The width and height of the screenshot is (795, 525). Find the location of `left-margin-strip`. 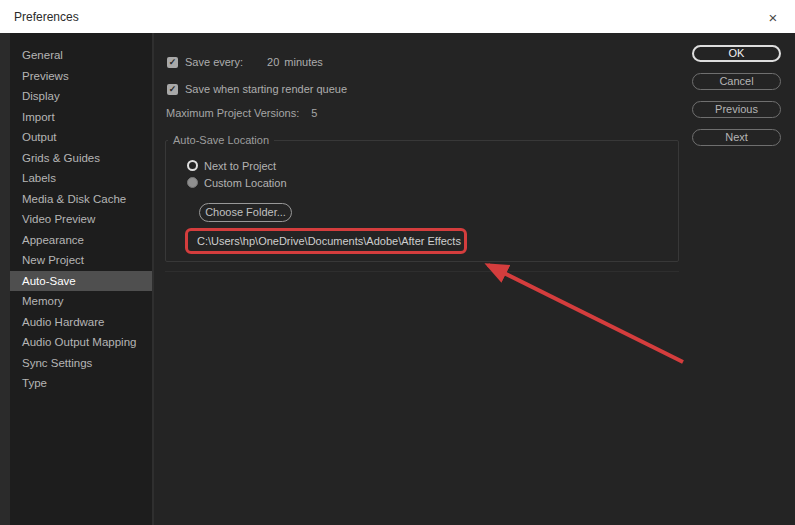

left-margin-strip is located at coordinates (5, 279).